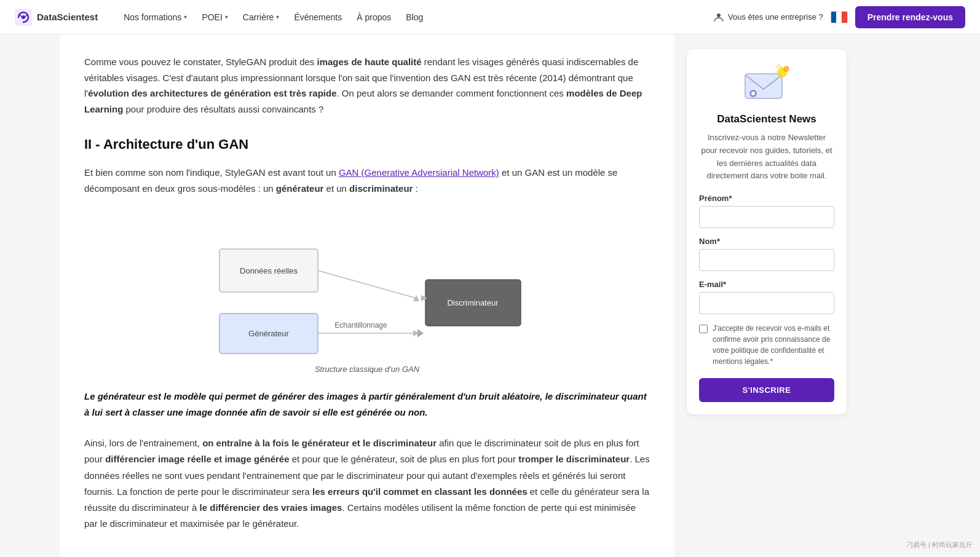 This screenshot has height=557, width=980. What do you see at coordinates (767, 83) in the screenshot?
I see `newsletter-icon` at bounding box center [767, 83].